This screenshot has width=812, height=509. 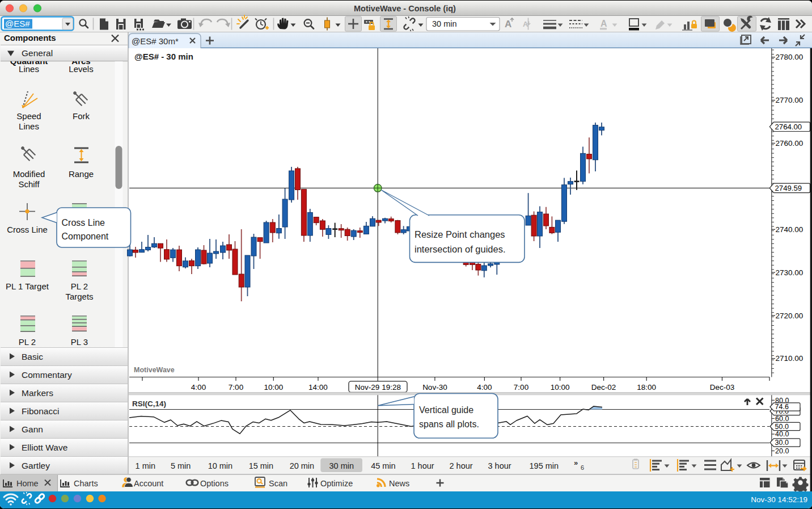 I want to click on svg-text: Component, so click(x=85, y=236).